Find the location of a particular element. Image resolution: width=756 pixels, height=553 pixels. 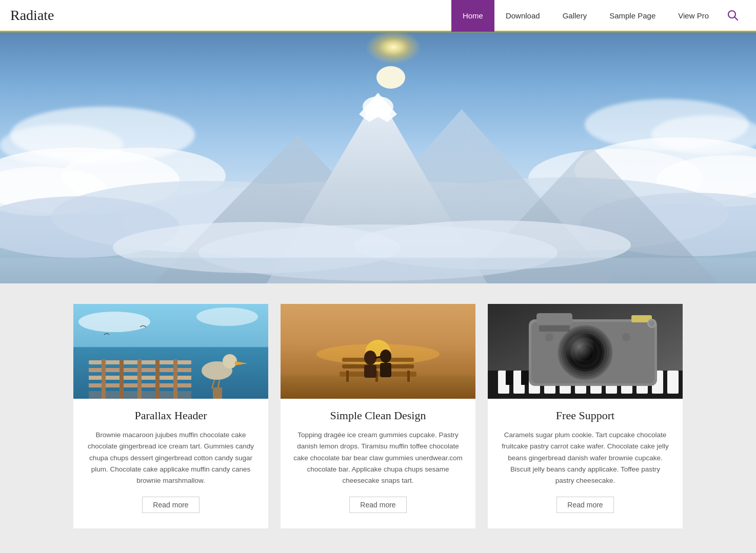

card-image-couple is located at coordinates (378, 352).